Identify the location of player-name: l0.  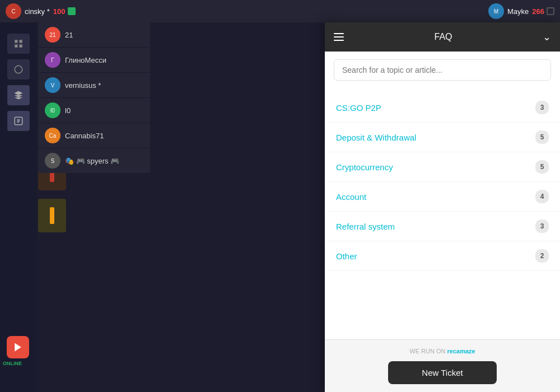
(68, 111).